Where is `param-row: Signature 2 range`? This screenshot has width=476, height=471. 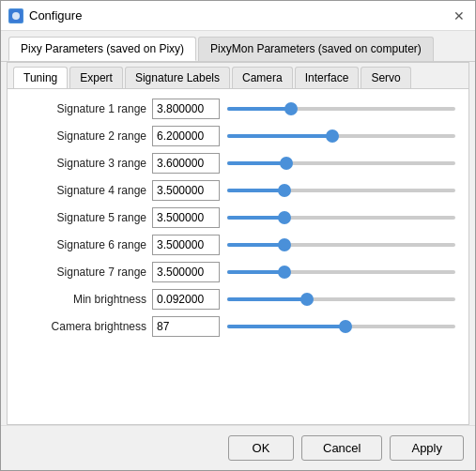
param-row: Signature 2 range is located at coordinates (238, 136).